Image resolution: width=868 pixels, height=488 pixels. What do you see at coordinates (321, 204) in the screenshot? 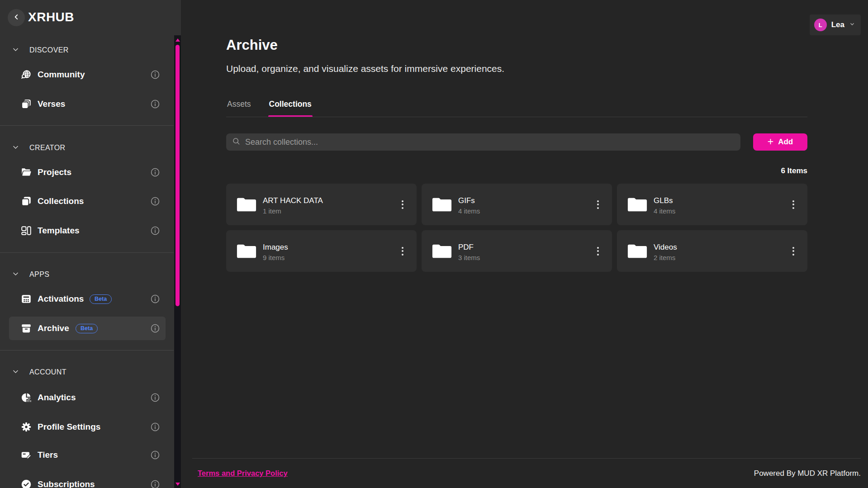
I see `collection-card: ART HACK DATA 1 item` at bounding box center [321, 204].